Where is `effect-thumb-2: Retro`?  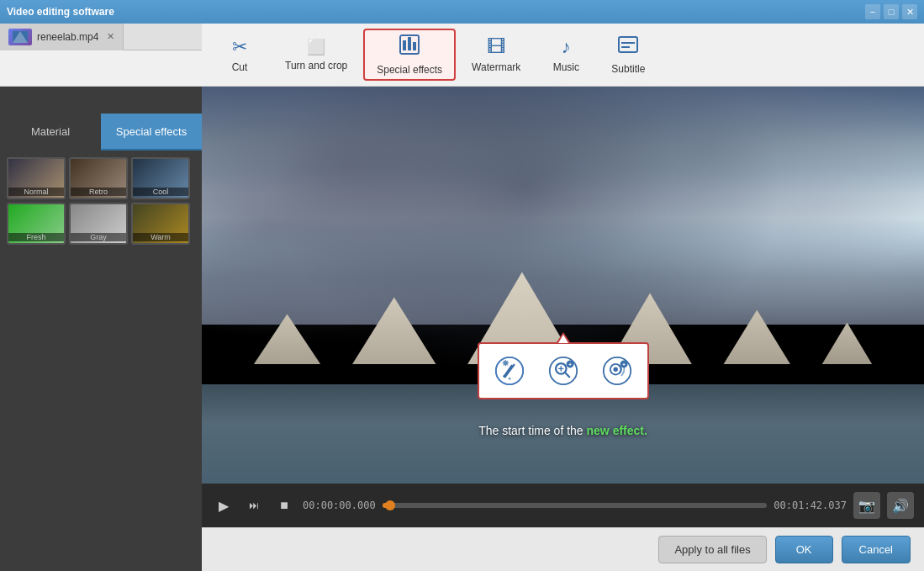
effect-thumb-2: Retro is located at coordinates (98, 178).